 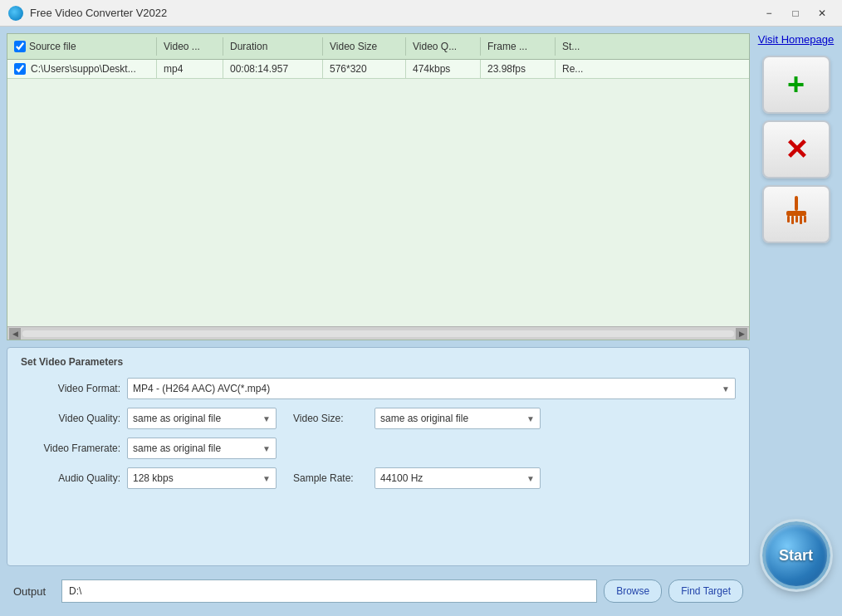 What do you see at coordinates (796, 555) in the screenshot?
I see `start-button-container: Start` at bounding box center [796, 555].